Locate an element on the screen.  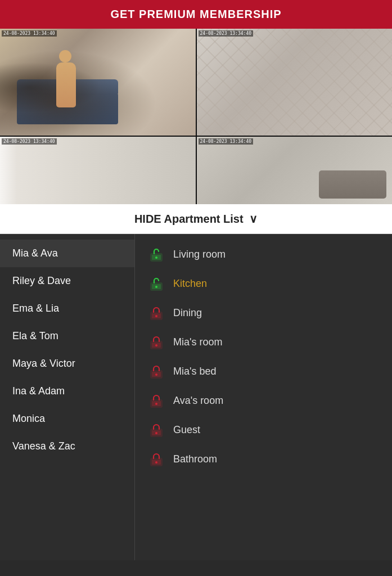
room-label-bathroom: Bathroom is located at coordinates (195, 459).